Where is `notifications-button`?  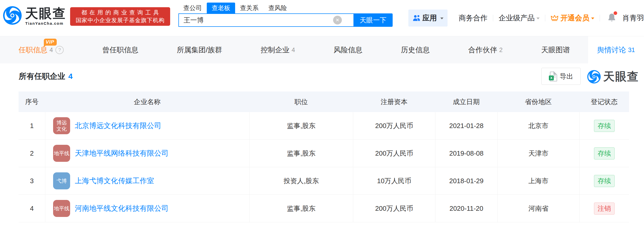 notifications-button is located at coordinates (612, 18).